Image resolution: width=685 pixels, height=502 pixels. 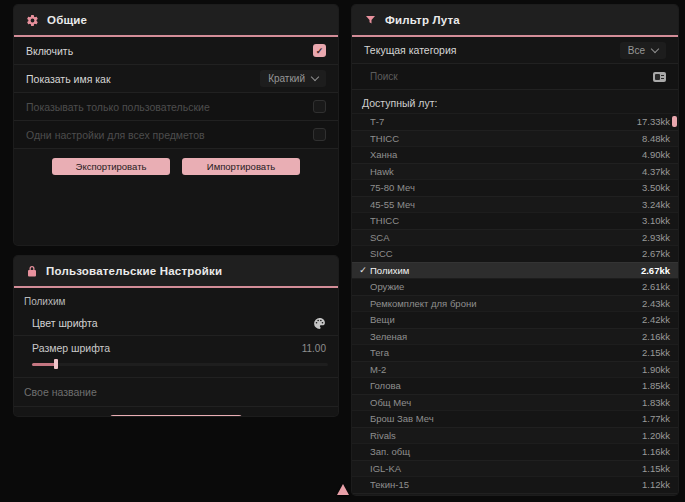 I want to click on name-format-label: Показать имя как, so click(x=68, y=79).